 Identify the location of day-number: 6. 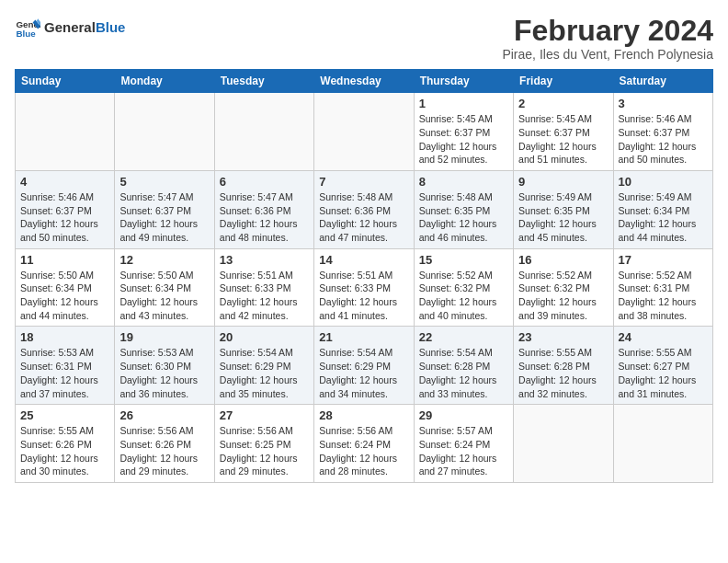
(265, 182).